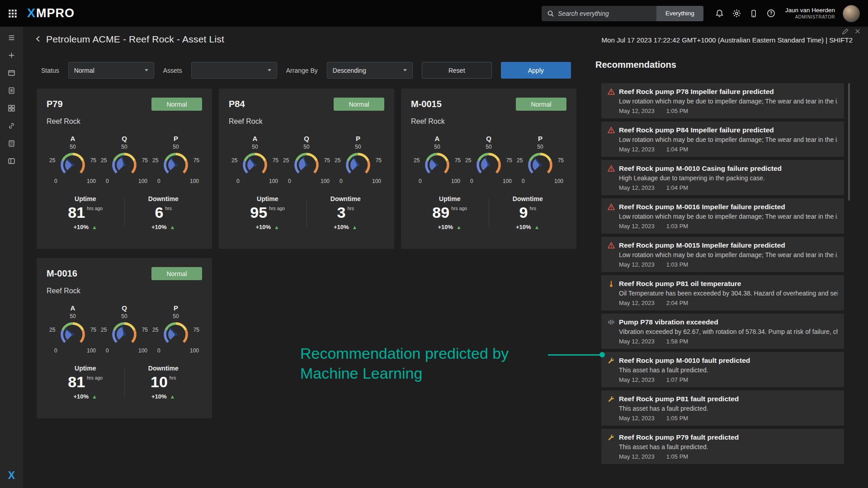 The height and width of the screenshot is (488, 868). What do you see at coordinates (111, 70) in the screenshot?
I see `status-dropdown: Normal` at bounding box center [111, 70].